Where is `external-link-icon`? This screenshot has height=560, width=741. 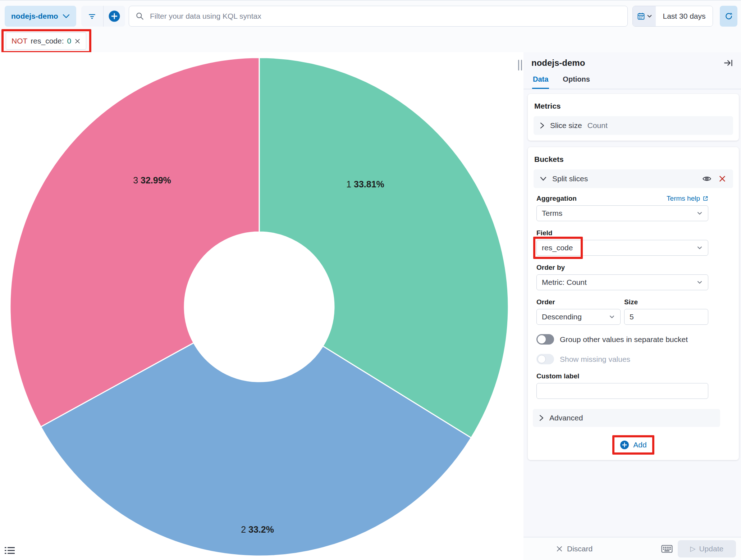
external-link-icon is located at coordinates (705, 199).